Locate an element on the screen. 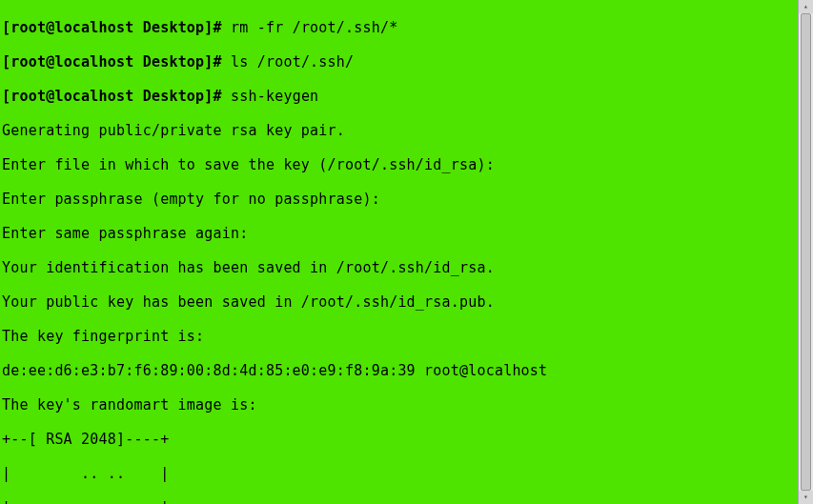 The width and height of the screenshot is (813, 504). output-line: Your public key has been saved in /root/… is located at coordinates (400, 302).